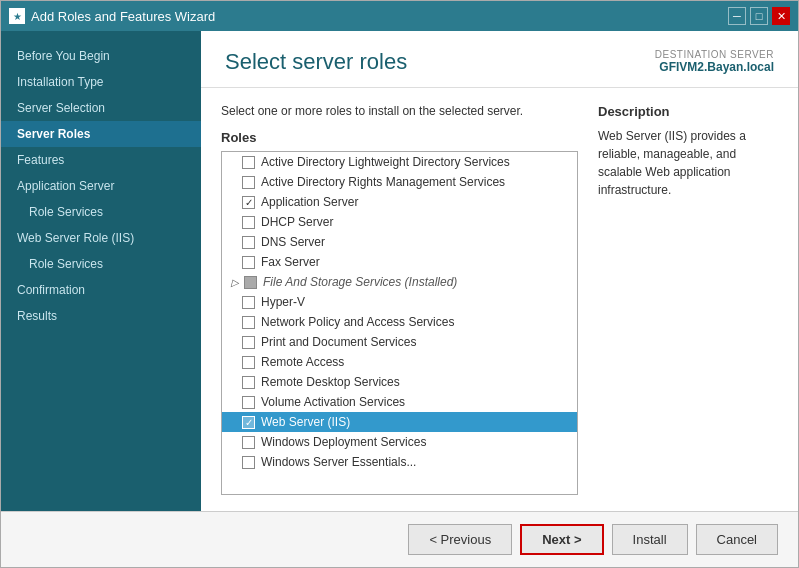 This screenshot has height=568, width=799. Describe the element at coordinates (297, 222) in the screenshot. I see `role-label: DHCP Server` at that location.